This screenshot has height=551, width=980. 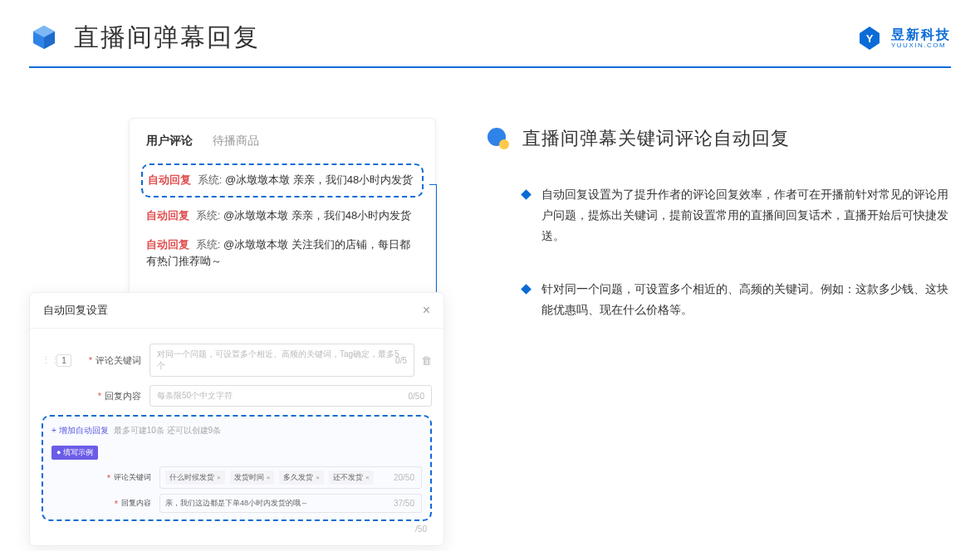 What do you see at coordinates (47, 360) in the screenshot?
I see `drag-handle-icon: ⋮⋮` at bounding box center [47, 360].